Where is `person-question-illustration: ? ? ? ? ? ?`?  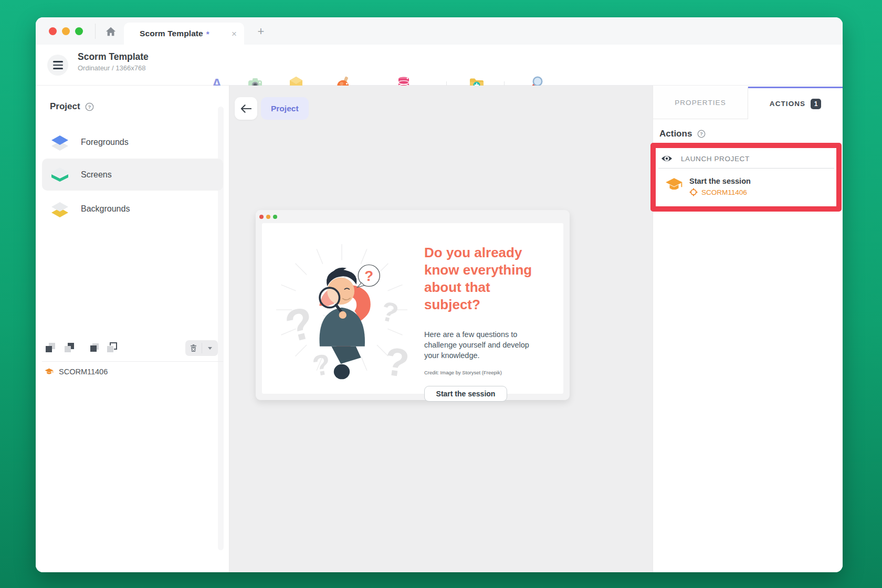
person-question-illustration: ? ? ? ? ? ? is located at coordinates (342, 306).